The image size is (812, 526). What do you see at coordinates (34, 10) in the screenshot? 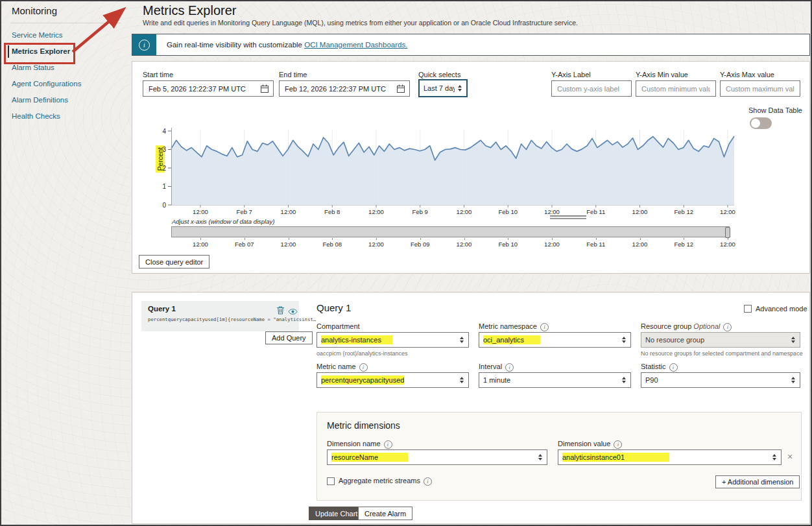
I see `sidebar-title: Monitoring` at bounding box center [34, 10].